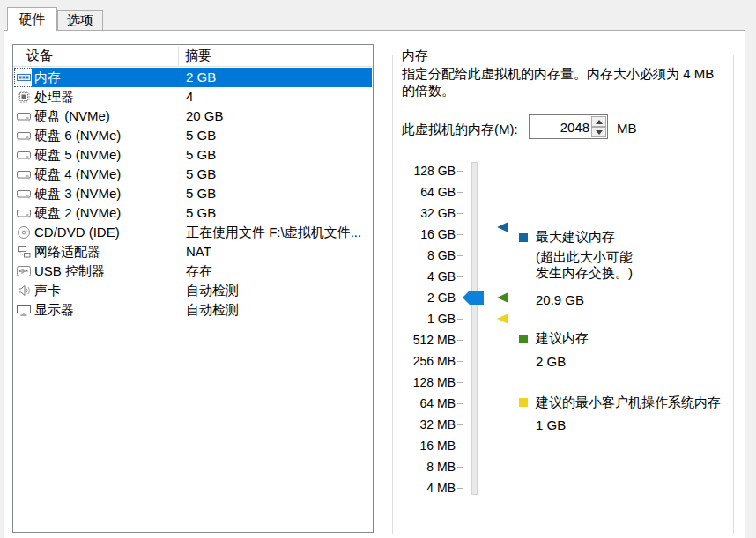 The image size is (756, 538). What do you see at coordinates (424, 403) in the screenshot?
I see `scale-label: 64 MB` at bounding box center [424, 403].